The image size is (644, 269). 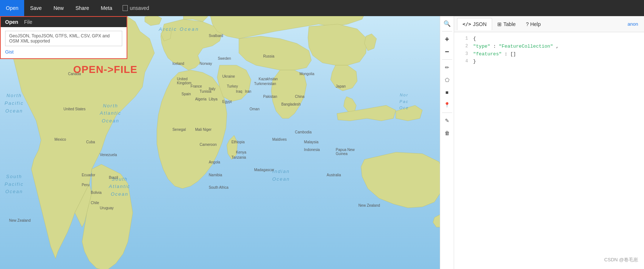 What do you see at coordinates (64, 43) in the screenshot?
I see `dropdown-body: GeoJSON, TopoJSON, GTFS, KML, CSV, GPX a…` at bounding box center [64, 43].